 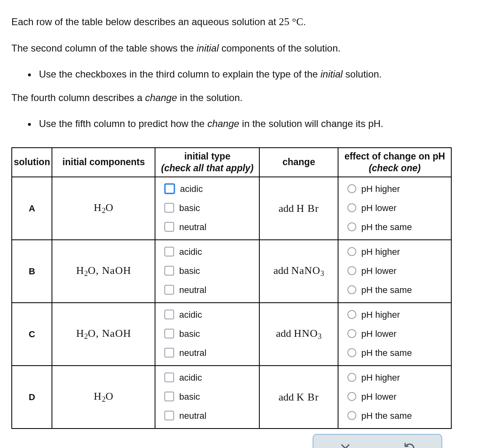 I want to click on checkbox-B-acidic, so click(x=169, y=252).